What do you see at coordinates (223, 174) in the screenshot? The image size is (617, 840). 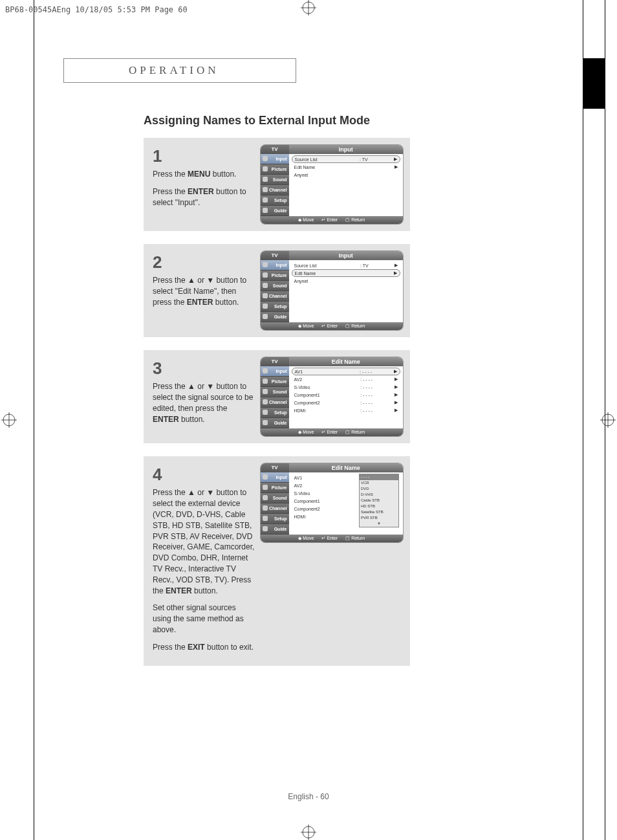 I see `step1-l1b: button.` at bounding box center [223, 174].